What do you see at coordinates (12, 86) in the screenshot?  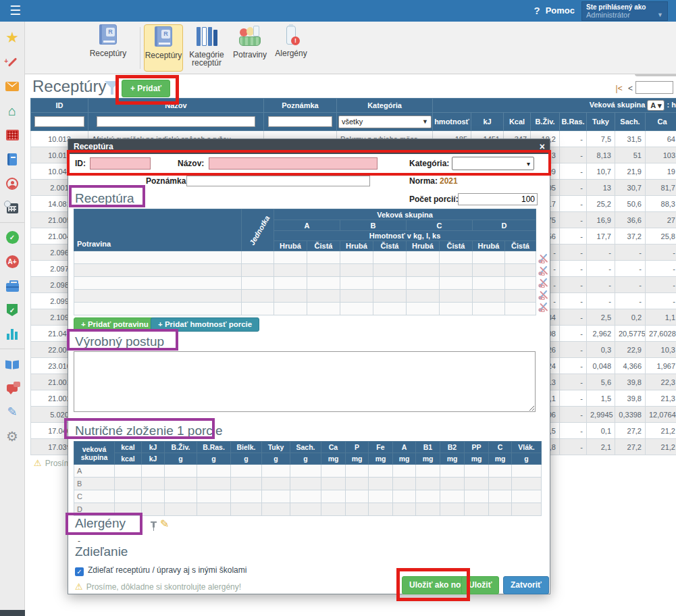 I see `sidebar-item-mail` at bounding box center [12, 86].